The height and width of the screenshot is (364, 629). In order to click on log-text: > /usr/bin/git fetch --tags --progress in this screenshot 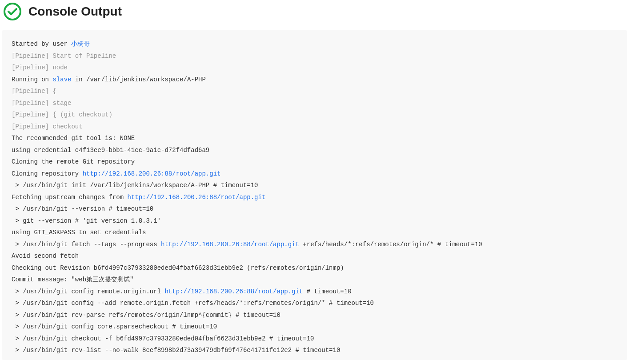, I will do `click(86, 244)`.